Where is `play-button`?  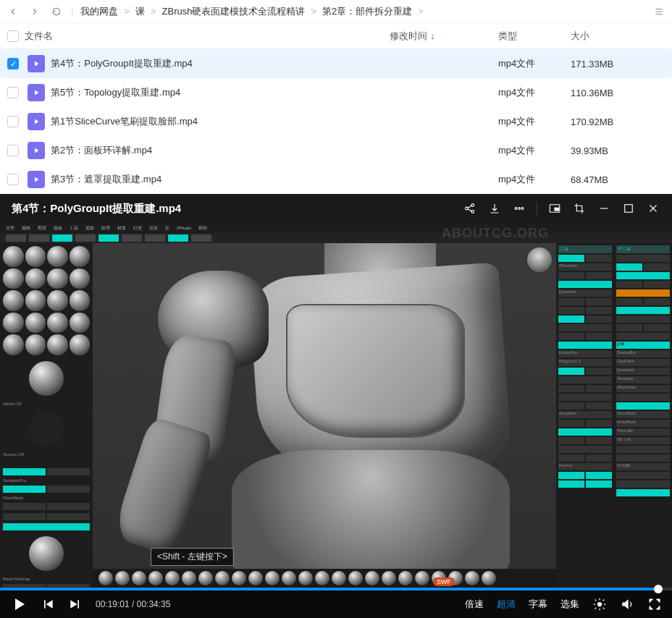 play-button is located at coordinates (19, 604).